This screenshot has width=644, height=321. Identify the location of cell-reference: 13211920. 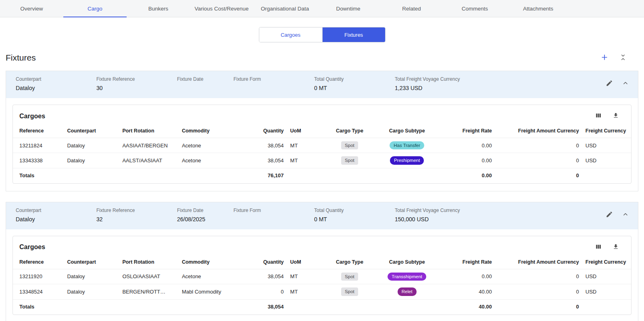
(38, 276).